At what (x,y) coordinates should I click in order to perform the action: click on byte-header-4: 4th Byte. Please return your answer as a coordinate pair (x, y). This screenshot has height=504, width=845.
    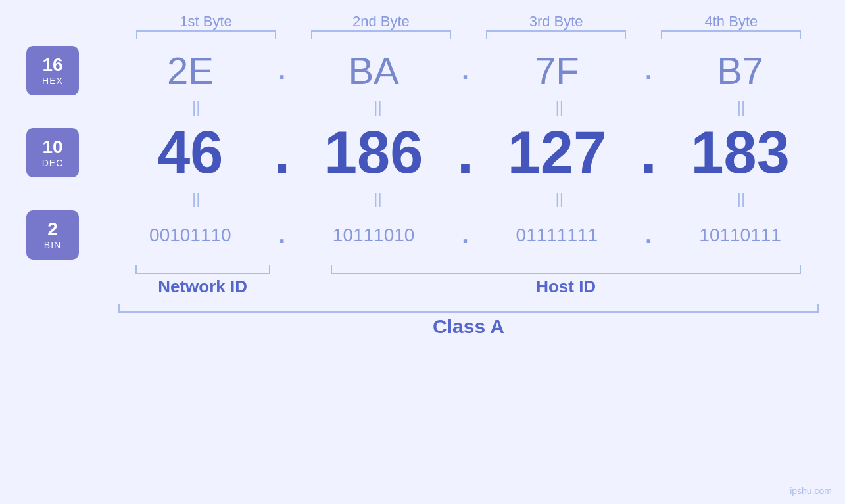
    Looking at the image, I should click on (731, 22).